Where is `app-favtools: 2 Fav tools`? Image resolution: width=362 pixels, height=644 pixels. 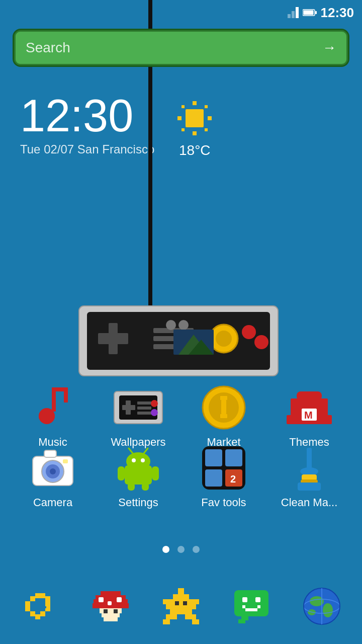
app-favtools: 2 Fav tools is located at coordinates (224, 476).